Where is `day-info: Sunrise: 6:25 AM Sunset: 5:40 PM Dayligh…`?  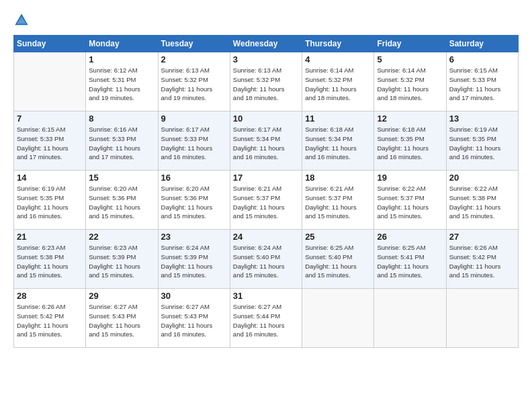 day-info: Sunrise: 6:25 AM Sunset: 5:40 PM Dayligh… is located at coordinates (338, 262).